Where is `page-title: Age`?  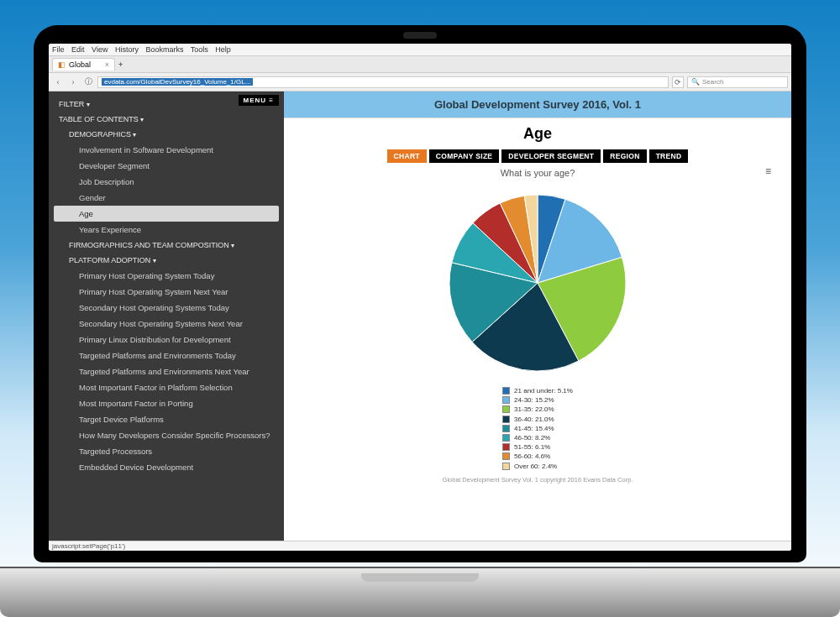
page-title: Age is located at coordinates (538, 134).